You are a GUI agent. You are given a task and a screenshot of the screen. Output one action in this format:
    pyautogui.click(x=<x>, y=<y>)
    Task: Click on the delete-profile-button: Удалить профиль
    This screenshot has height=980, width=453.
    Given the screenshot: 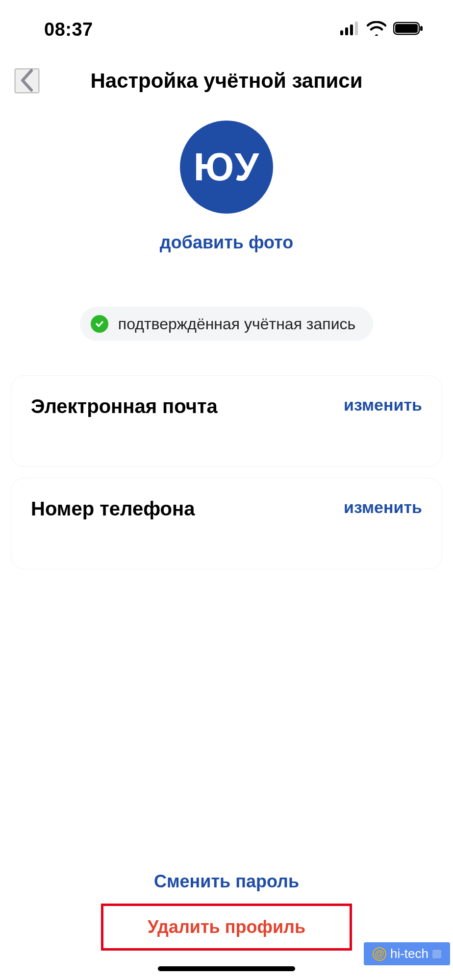 What is the action you would take?
    pyautogui.click(x=226, y=927)
    